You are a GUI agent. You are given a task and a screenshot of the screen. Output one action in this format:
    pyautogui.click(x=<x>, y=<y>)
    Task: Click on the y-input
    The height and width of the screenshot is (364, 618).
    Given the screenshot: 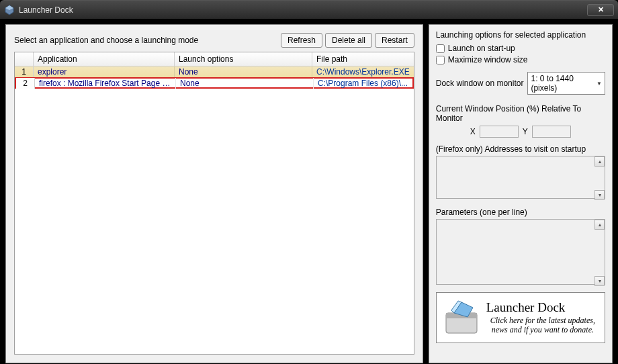 What is the action you would take?
    pyautogui.click(x=551, y=132)
    